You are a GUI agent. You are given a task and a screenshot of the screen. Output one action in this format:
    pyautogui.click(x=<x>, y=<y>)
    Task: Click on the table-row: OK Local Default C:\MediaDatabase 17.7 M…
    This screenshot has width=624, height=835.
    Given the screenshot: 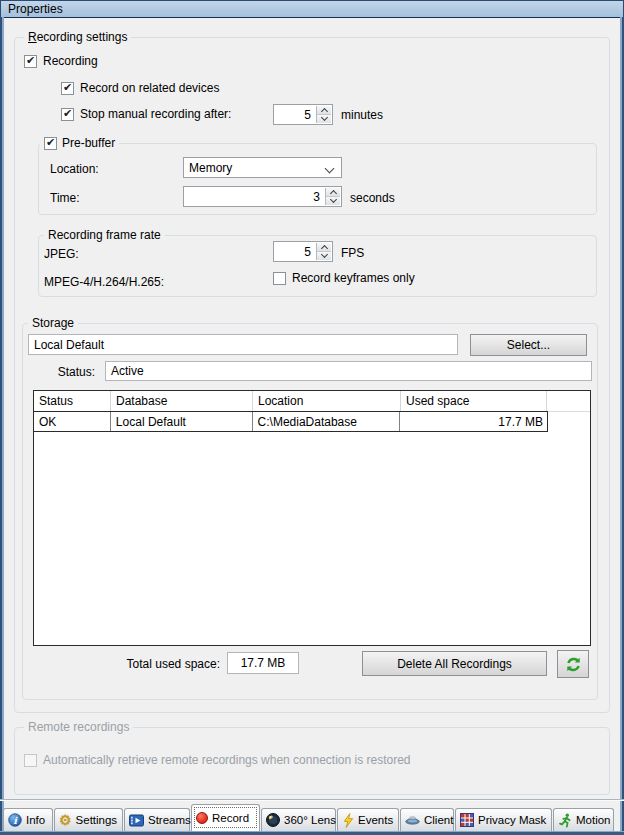 What is the action you would take?
    pyautogui.click(x=291, y=422)
    